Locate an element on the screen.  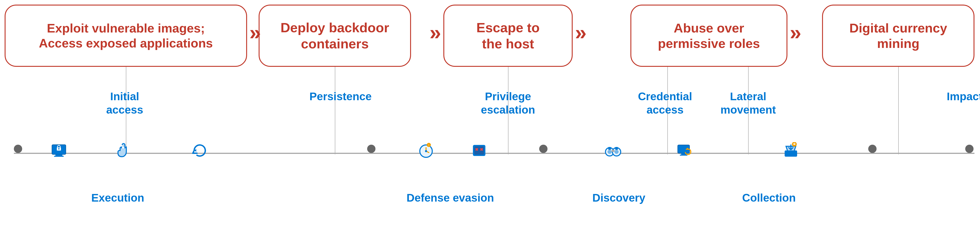
dot-end is located at coordinates (969, 149).